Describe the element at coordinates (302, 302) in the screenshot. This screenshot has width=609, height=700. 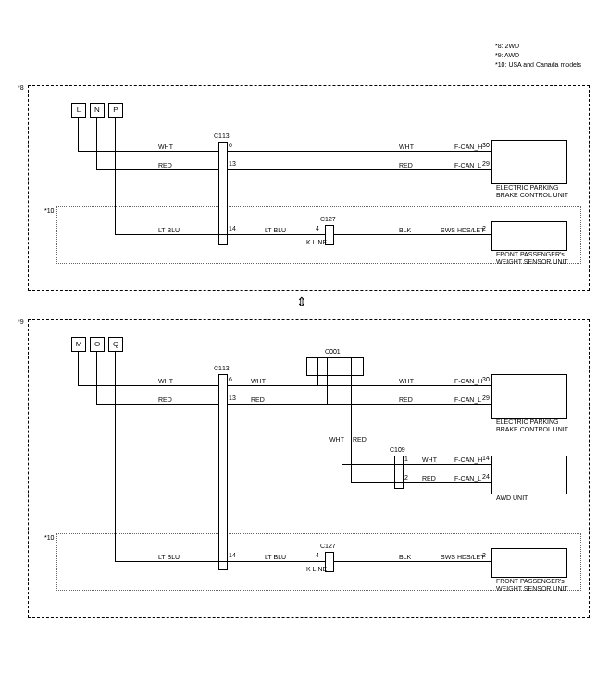
I see `updown-arrow-icon: ⇕` at that location.